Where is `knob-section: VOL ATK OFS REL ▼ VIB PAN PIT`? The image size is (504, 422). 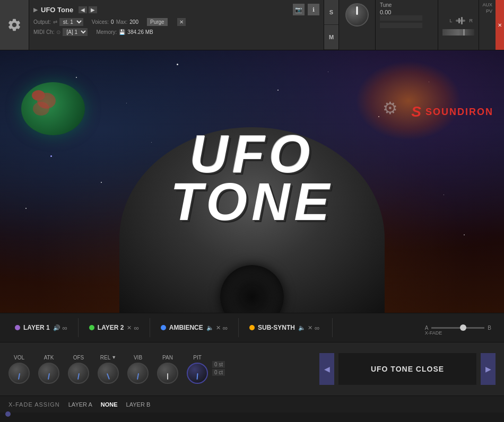
knob-section: VOL ATK OFS REL ▼ VIB PAN PIT is located at coordinates (117, 369).